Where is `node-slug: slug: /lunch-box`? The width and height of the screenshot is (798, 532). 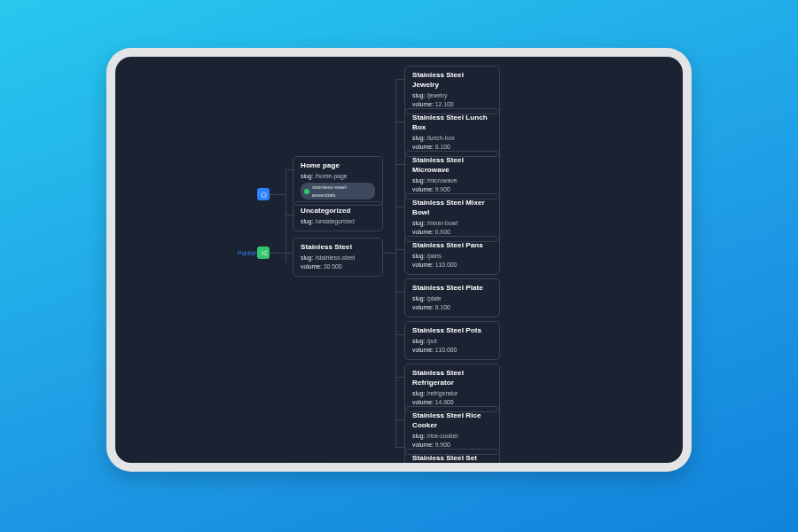
node-slug: slug: /lunch-box is located at coordinates (452, 138).